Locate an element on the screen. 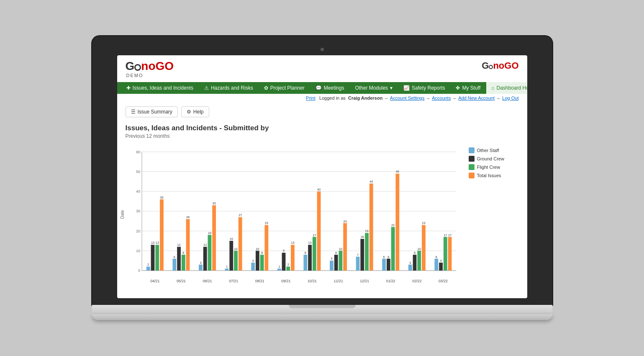 This screenshot has height=356, width=644. svg-text: 09/21 is located at coordinates (286, 281).